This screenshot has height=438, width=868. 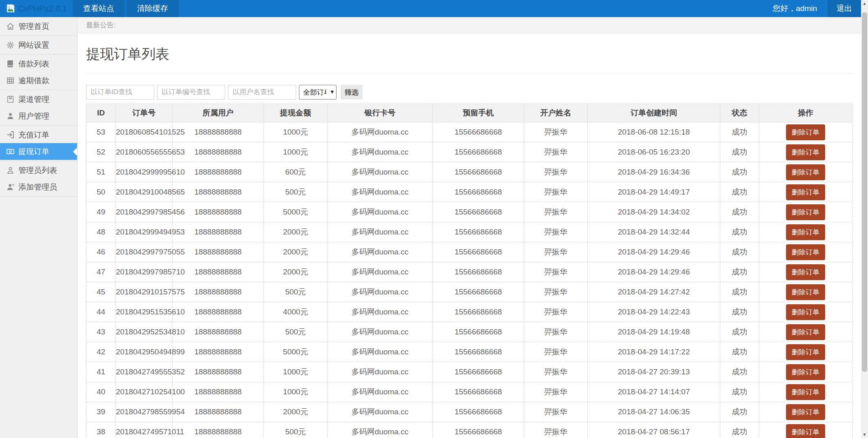 I want to click on cell-order_no: 2018042910048565, so click(x=144, y=192).